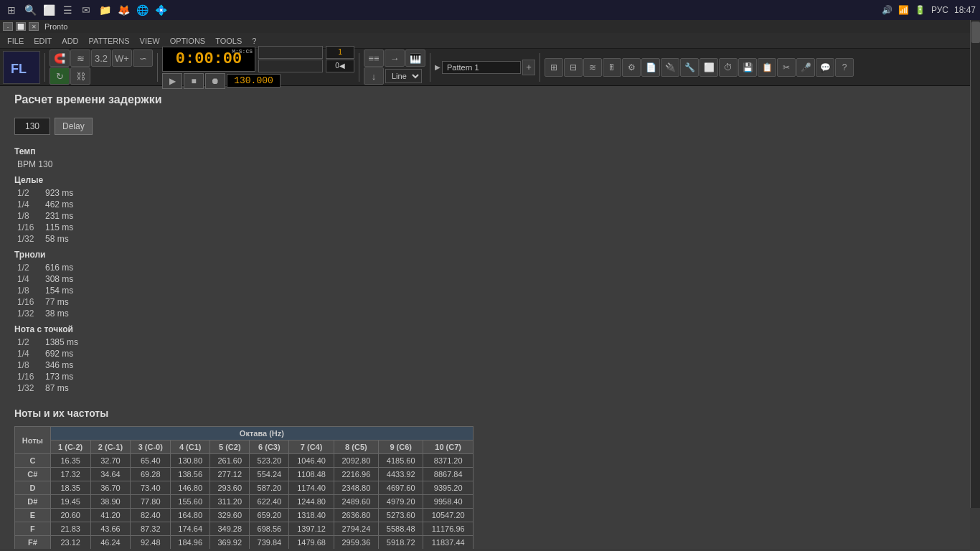 Image resolution: width=980 pixels, height=551 pixels. I want to click on icon-btn-15: 💬, so click(825, 67).